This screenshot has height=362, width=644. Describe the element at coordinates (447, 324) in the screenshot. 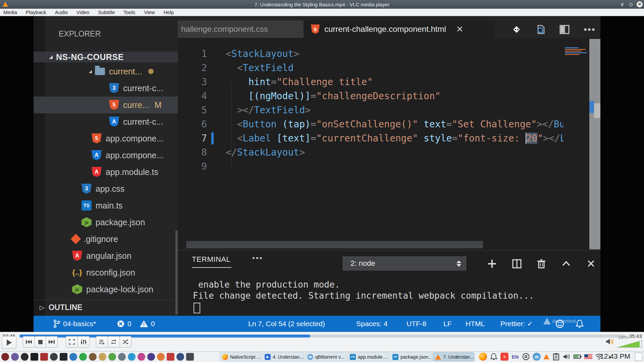

I see `eol-item: LF` at that location.